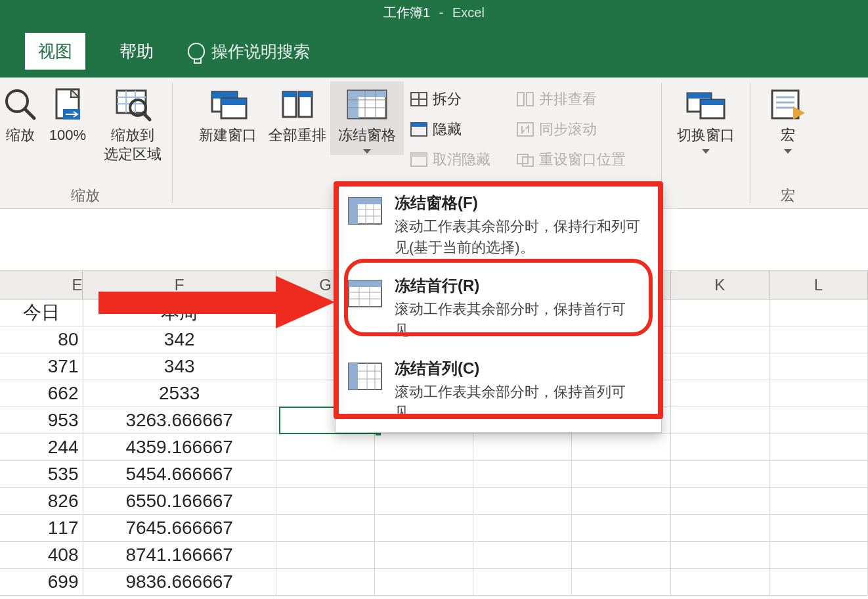 Image resolution: width=868 pixels, height=599 pixels. What do you see at coordinates (196, 51) in the screenshot?
I see `lightbulb-icon` at bounding box center [196, 51].